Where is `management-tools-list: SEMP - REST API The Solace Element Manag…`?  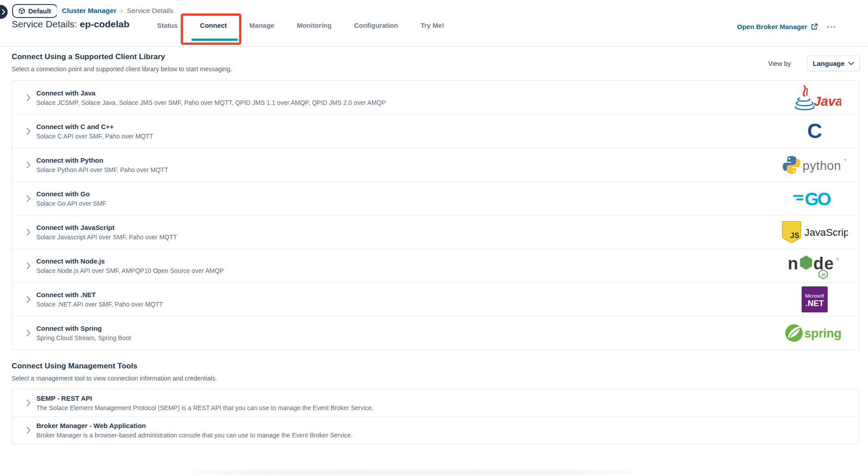 management-tools-list: SEMP - REST API The Solace Element Manag… is located at coordinates (435, 416).